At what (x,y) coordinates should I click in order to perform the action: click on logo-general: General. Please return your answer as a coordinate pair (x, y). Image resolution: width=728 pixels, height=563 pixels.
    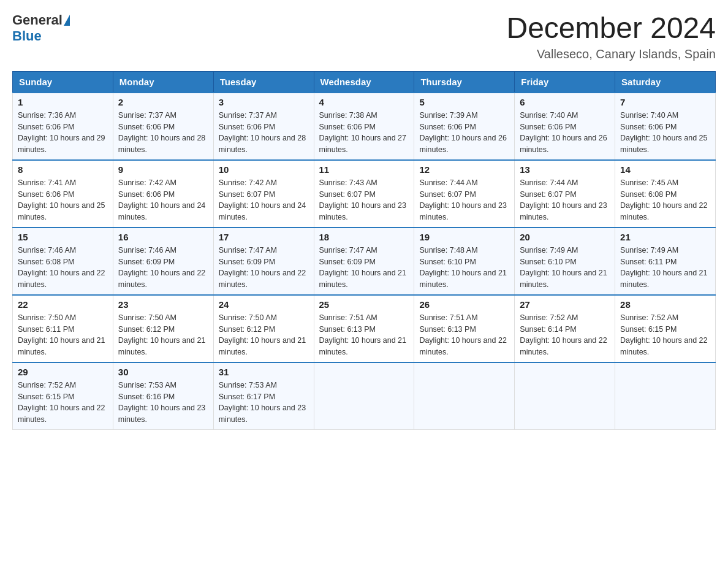
    Looking at the image, I should click on (37, 20).